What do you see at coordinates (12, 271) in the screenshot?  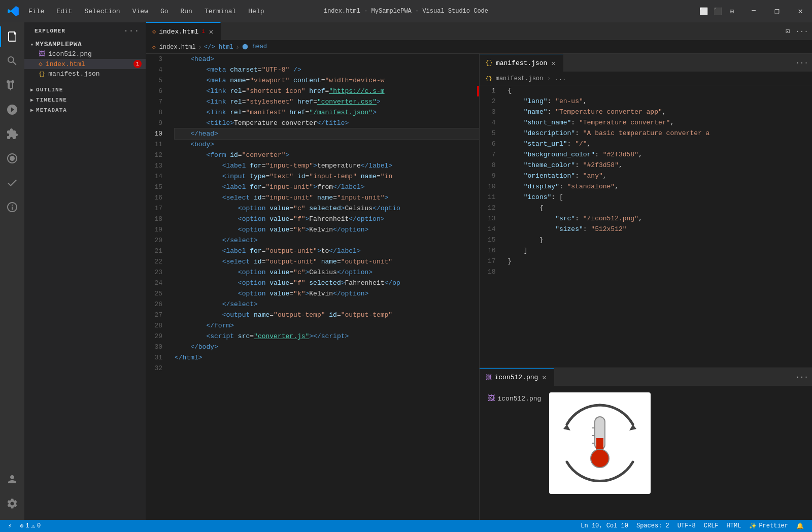 I see `activity-bar` at bounding box center [12, 271].